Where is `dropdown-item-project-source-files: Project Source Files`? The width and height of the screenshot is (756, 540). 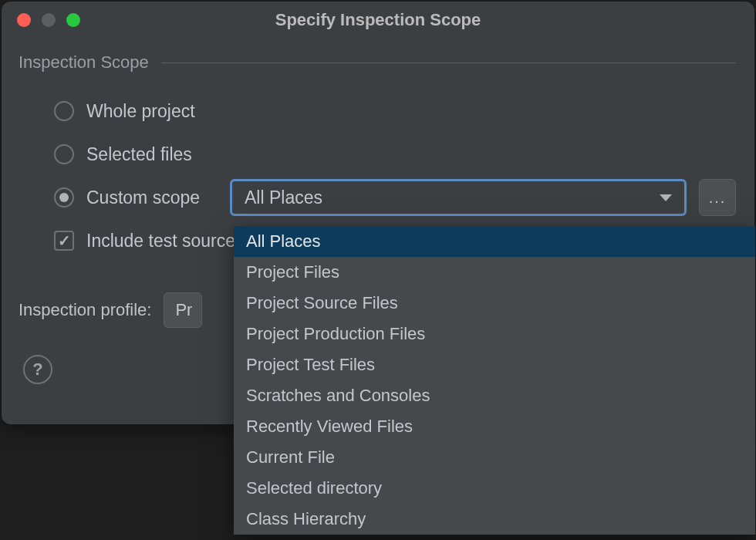 dropdown-item-project-source-files: Project Source Files is located at coordinates (494, 303).